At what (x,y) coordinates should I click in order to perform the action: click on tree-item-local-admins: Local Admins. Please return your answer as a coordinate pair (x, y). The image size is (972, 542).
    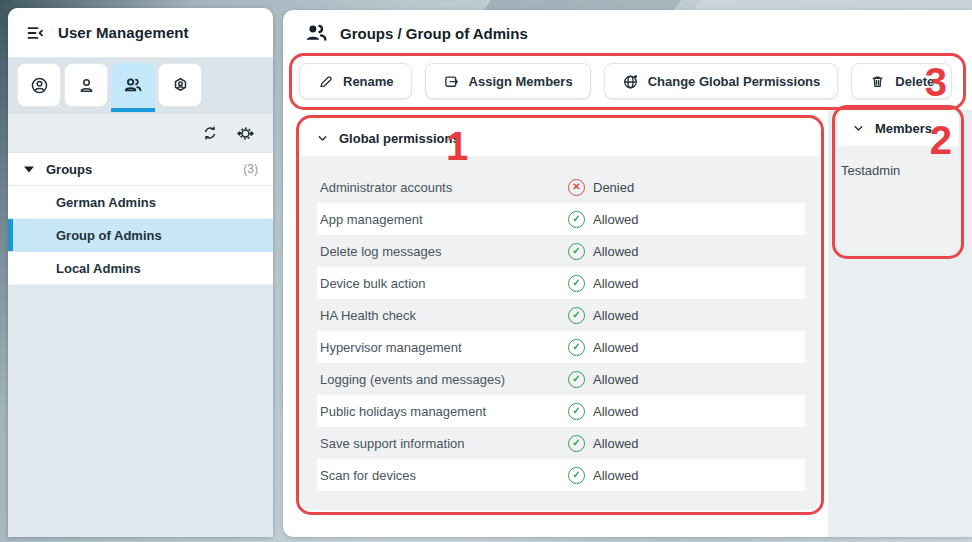
    Looking at the image, I should click on (140, 268).